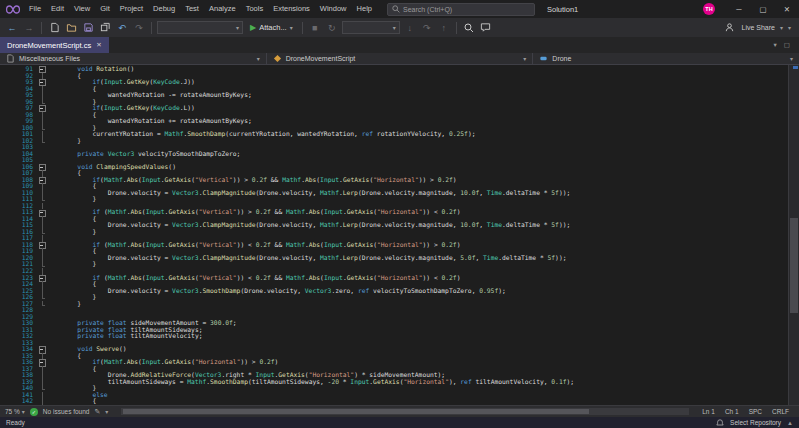 Image resolution: width=799 pixels, height=428 pixels. I want to click on solution-name: Solution1, so click(562, 10).